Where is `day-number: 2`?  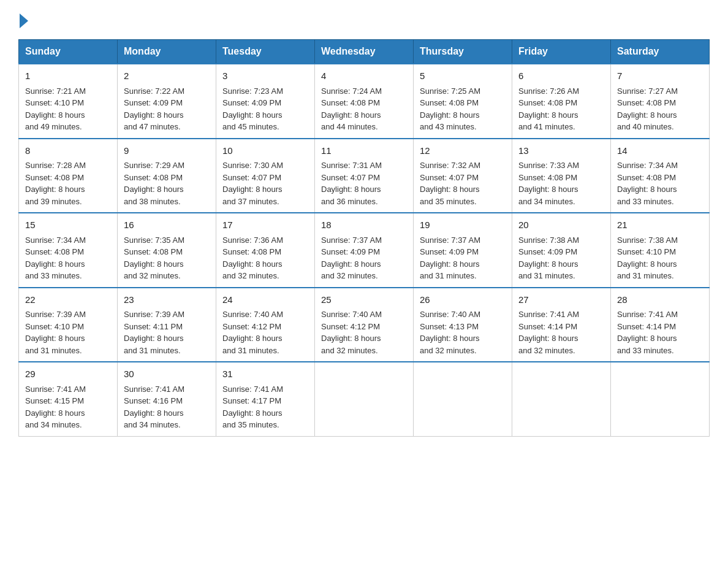 day-number: 2 is located at coordinates (167, 76).